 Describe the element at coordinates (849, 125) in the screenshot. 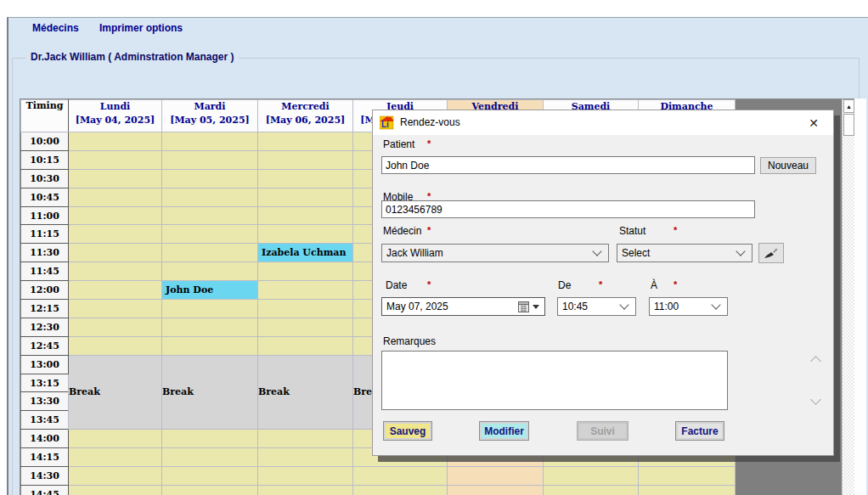

I see `scrollbar-thumb` at that location.